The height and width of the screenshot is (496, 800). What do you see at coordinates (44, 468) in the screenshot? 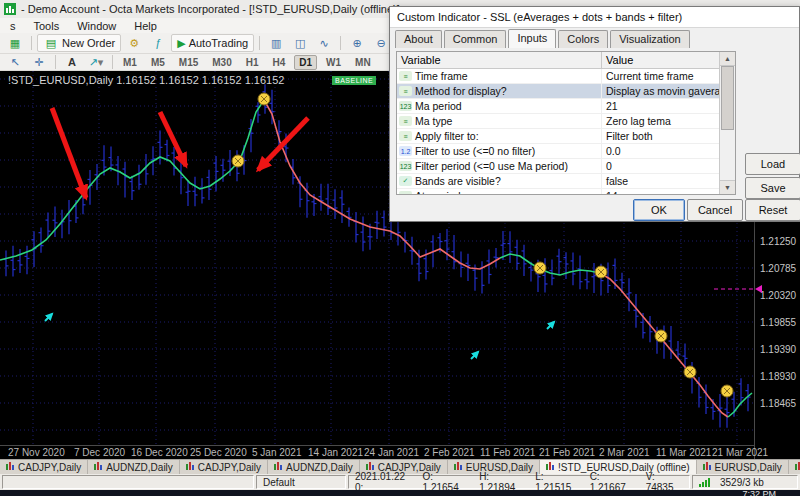
I see `chart-tab-0: CADJPY,Daily` at bounding box center [44, 468].